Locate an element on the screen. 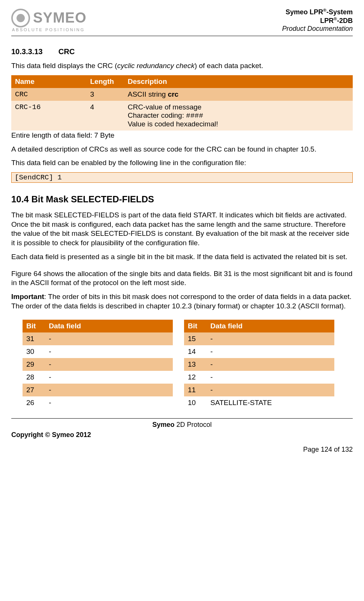 This screenshot has height=601, width=364. cell-length: 3 is located at coordinates (105, 94).